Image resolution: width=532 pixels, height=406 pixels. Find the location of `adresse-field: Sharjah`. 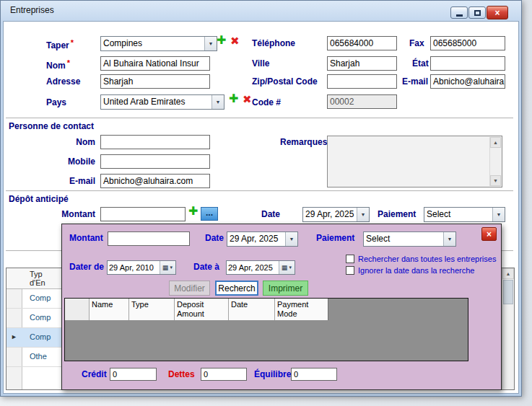

adresse-field: Sharjah is located at coordinates (155, 81).